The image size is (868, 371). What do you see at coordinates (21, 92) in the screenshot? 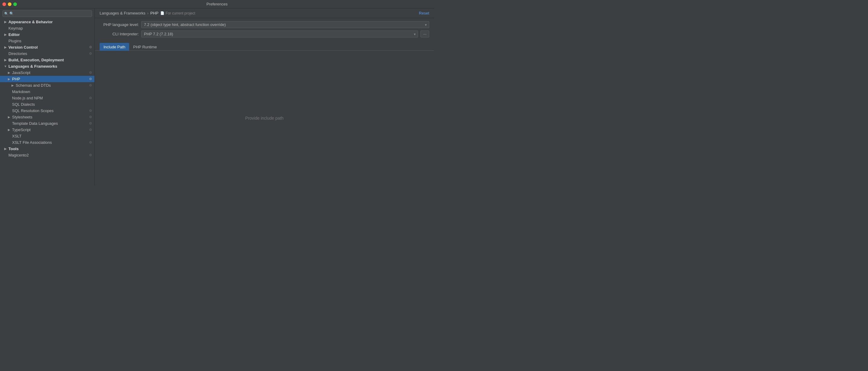
I see `sidebar-item-label: Markdown` at bounding box center [21, 92].